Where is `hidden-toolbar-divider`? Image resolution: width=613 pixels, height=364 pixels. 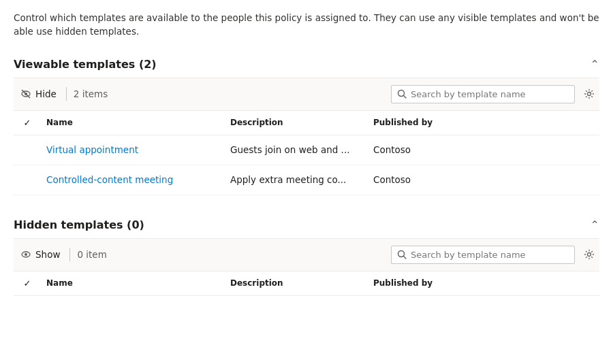 hidden-toolbar-divider is located at coordinates (69, 254).